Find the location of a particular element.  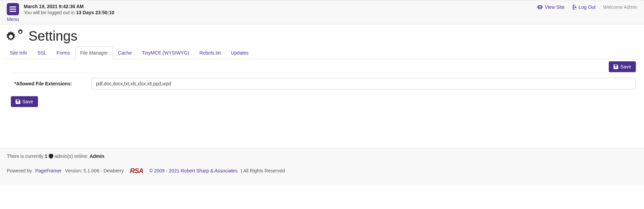

rights-text: | All Rights Reserved is located at coordinates (263, 171).